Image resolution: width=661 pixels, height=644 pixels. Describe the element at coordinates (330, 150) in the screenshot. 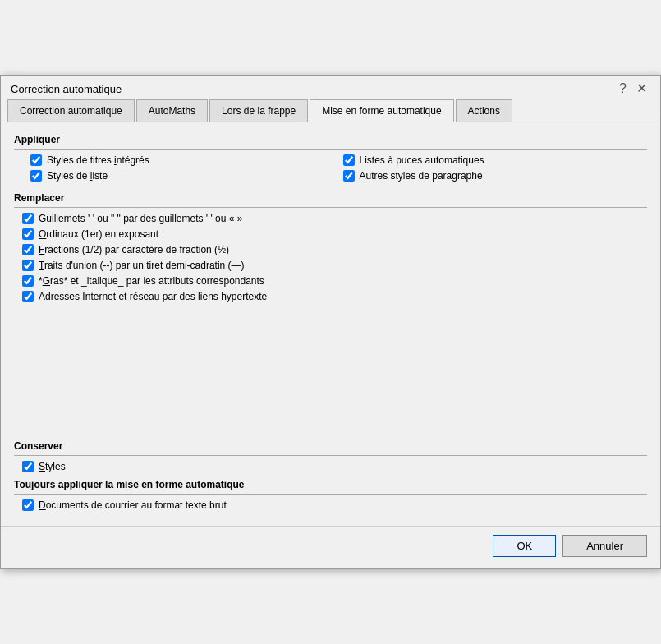

I see `divider-appliquer` at that location.